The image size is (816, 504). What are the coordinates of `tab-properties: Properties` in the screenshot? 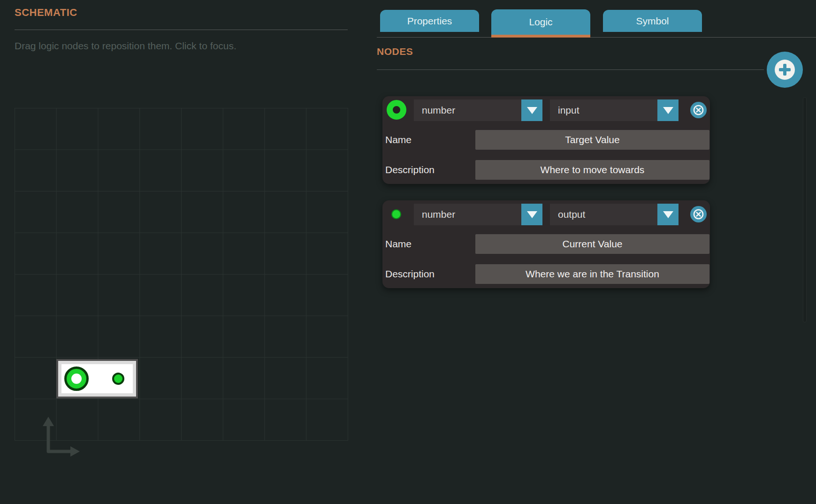 It's located at (430, 21).